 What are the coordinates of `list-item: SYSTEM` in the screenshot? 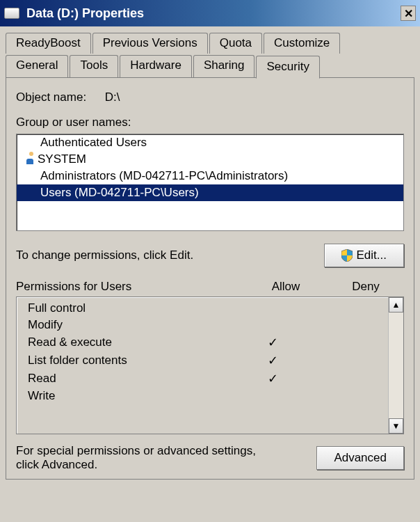 It's located at (210, 159).